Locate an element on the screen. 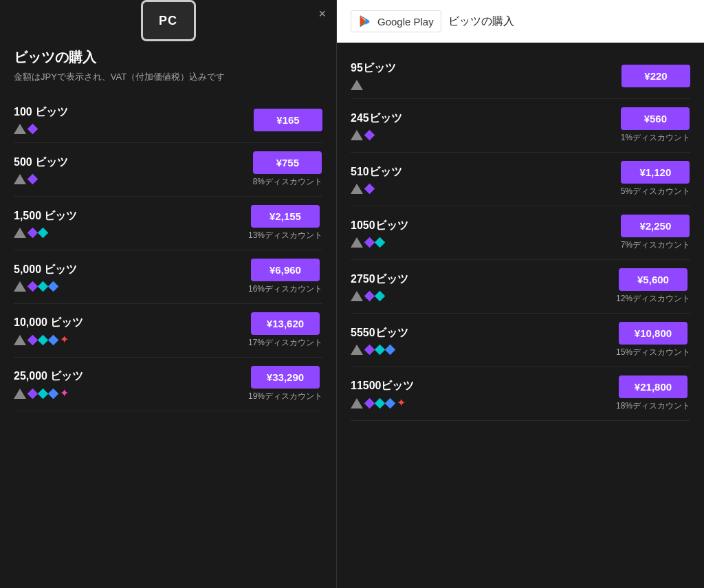  right-panel-title: ビッツの購入 is located at coordinates (481, 22).